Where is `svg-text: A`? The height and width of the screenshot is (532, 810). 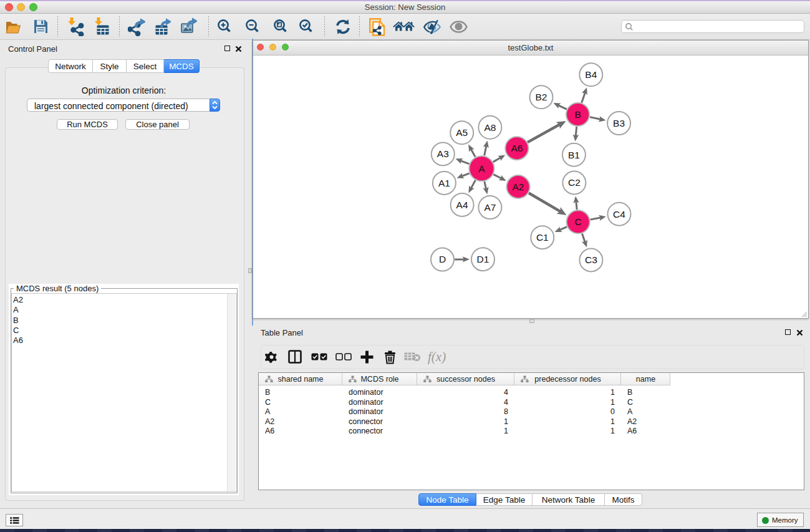
svg-text: A is located at coordinates (481, 168).